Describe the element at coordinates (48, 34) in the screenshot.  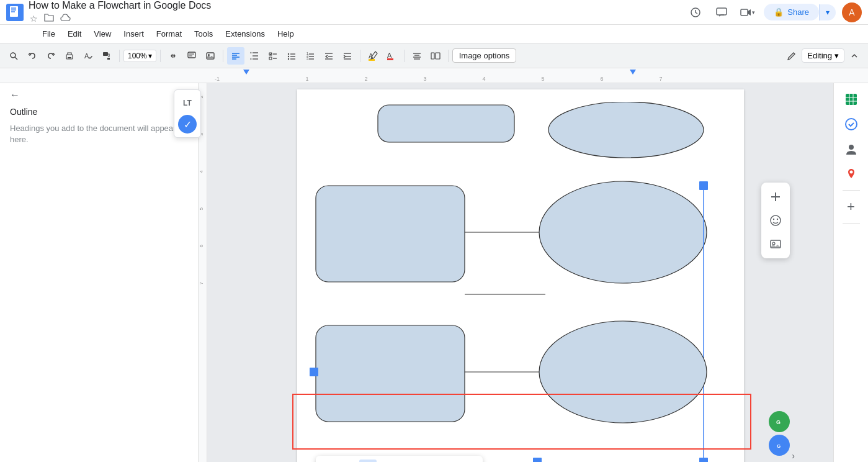
I see `menu-file: File` at that location.